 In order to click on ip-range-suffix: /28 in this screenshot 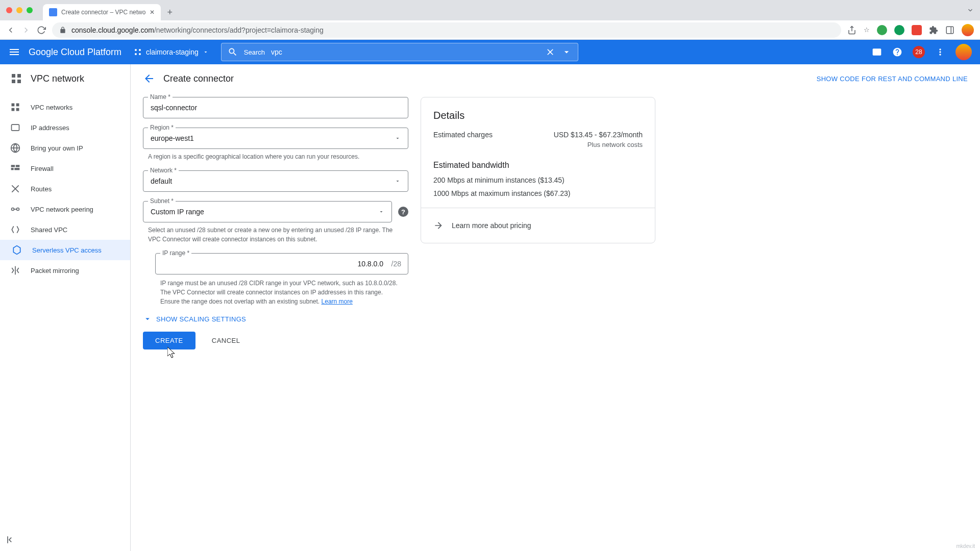, I will do `click(396, 264)`.